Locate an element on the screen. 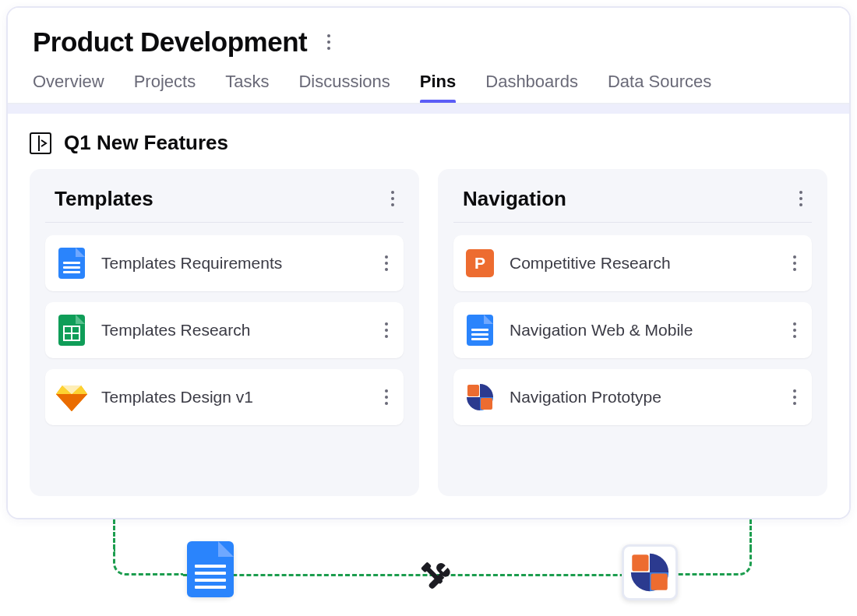  tab-tasks: Tasks is located at coordinates (247, 87).